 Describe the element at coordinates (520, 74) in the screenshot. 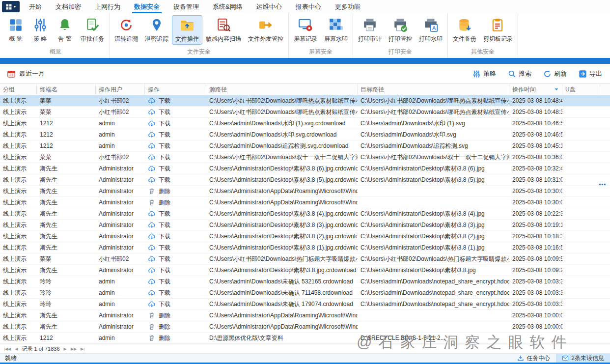

I see `filter-action-search: 搜索` at that location.